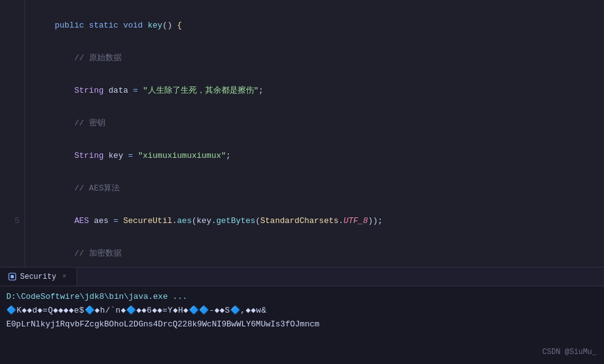  I want to click on terminal-path: D:\CodeSoftwire\jdk8\bin\java.exe ..., so click(302, 297).